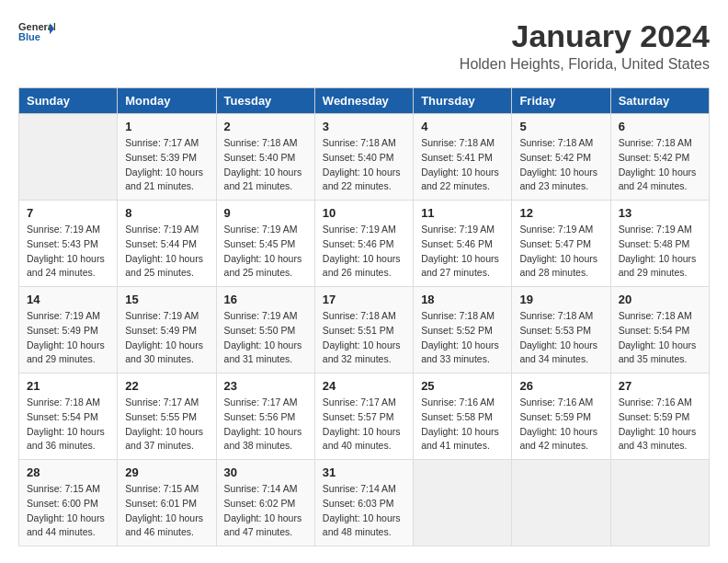 Image resolution: width=728 pixels, height=563 pixels. I want to click on calendar-cell: 6Sunrise: 7:18 AM Sunset: 5:42 PM Daylig…, so click(660, 157).